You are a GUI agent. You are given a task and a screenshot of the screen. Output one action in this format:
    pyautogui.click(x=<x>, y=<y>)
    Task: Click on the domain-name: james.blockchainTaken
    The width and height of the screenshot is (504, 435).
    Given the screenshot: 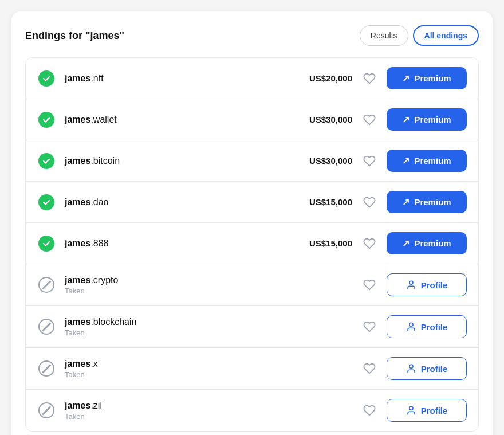 What is the action you would take?
    pyautogui.click(x=213, y=327)
    